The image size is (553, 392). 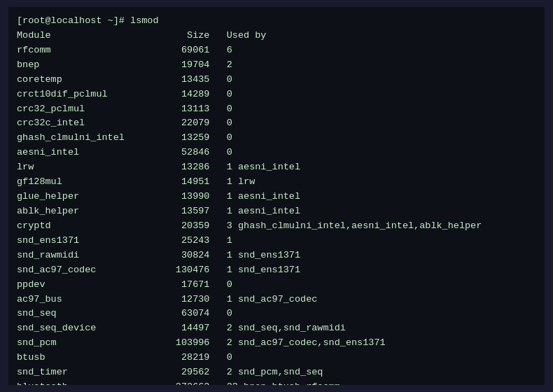 I want to click on header-line: Module Size Used by, so click(x=276, y=36).